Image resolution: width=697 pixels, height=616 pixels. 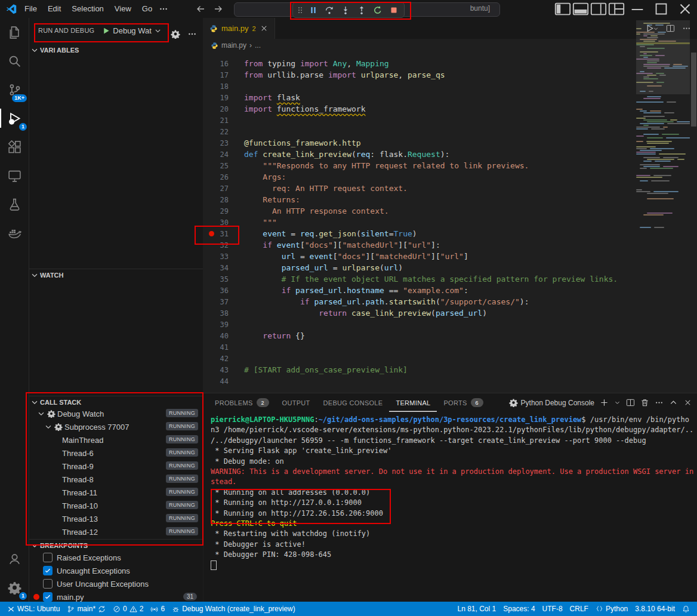 What do you see at coordinates (158, 609) in the screenshot?
I see `status-forwarded-ports: 6` at bounding box center [158, 609].